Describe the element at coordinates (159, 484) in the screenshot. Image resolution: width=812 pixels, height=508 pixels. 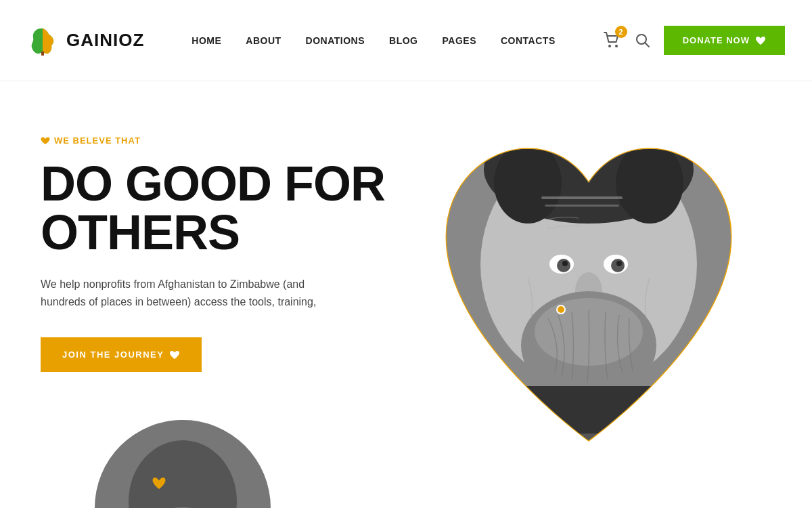
I see `bottom-heart-svg` at that location.